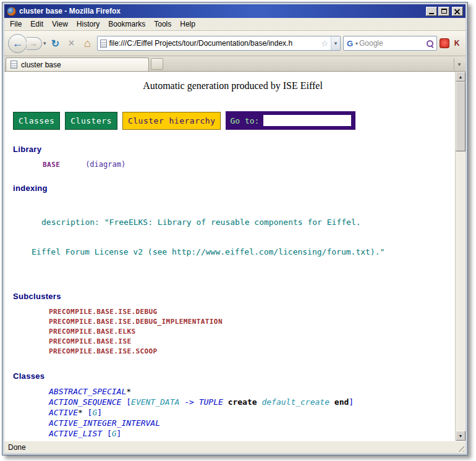 This screenshot has height=461, width=476. Describe the element at coordinates (219, 43) in the screenshot. I see `location-bar: ☆ ▾` at that location.